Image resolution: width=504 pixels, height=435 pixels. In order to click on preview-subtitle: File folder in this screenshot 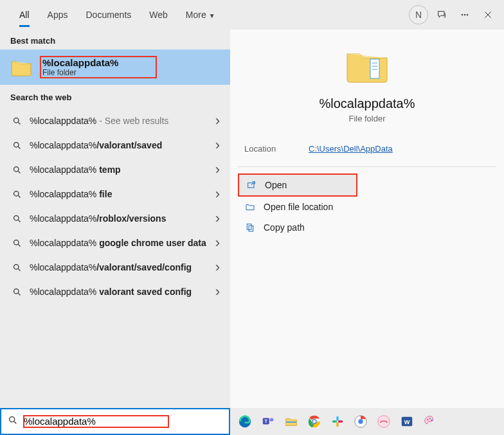, I will do `click(367, 118)`.